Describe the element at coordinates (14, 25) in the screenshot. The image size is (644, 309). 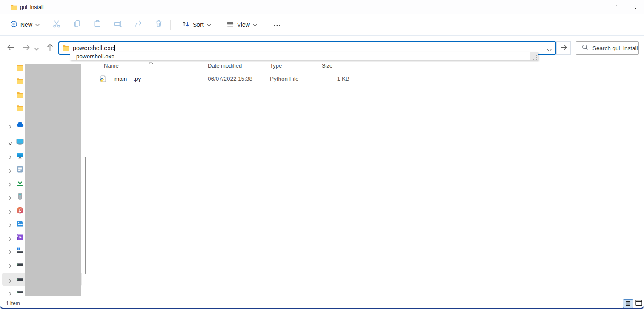
I see `plus-circle-icon` at that location.